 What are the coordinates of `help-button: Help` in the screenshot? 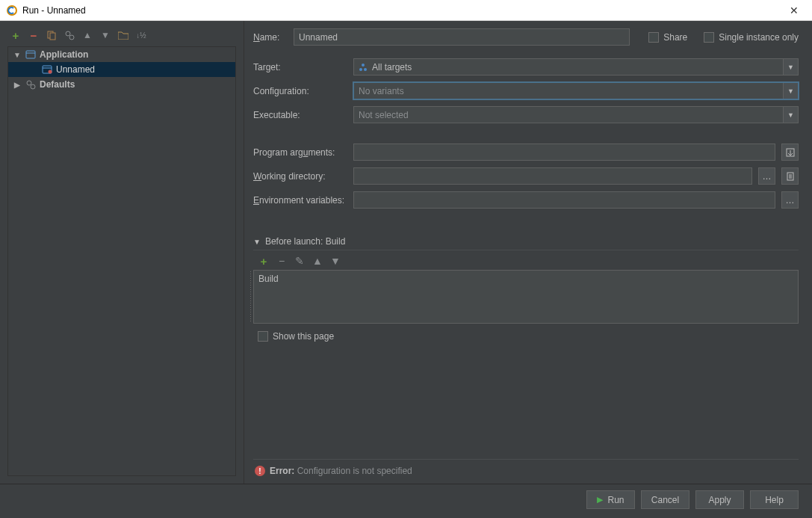 It's located at (774, 499).